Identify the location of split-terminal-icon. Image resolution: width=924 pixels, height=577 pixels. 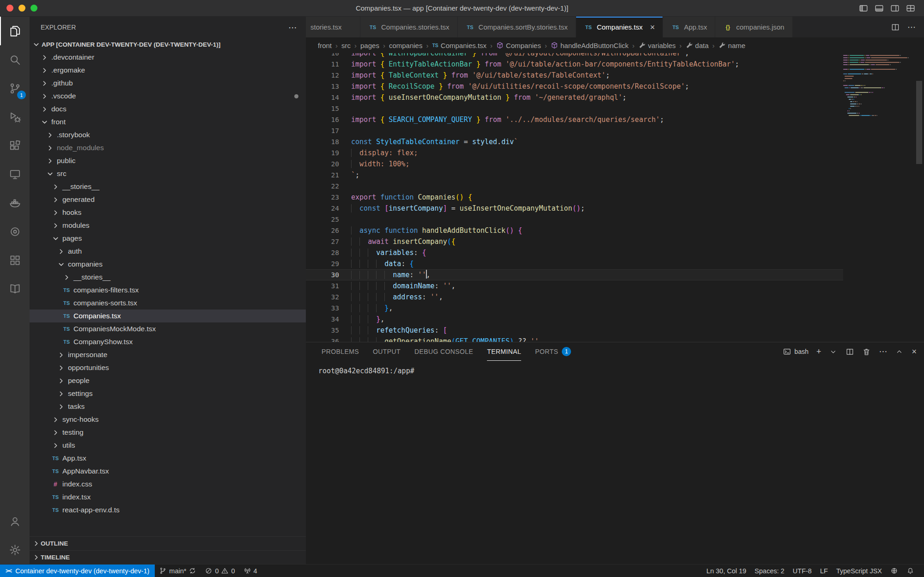
(850, 352).